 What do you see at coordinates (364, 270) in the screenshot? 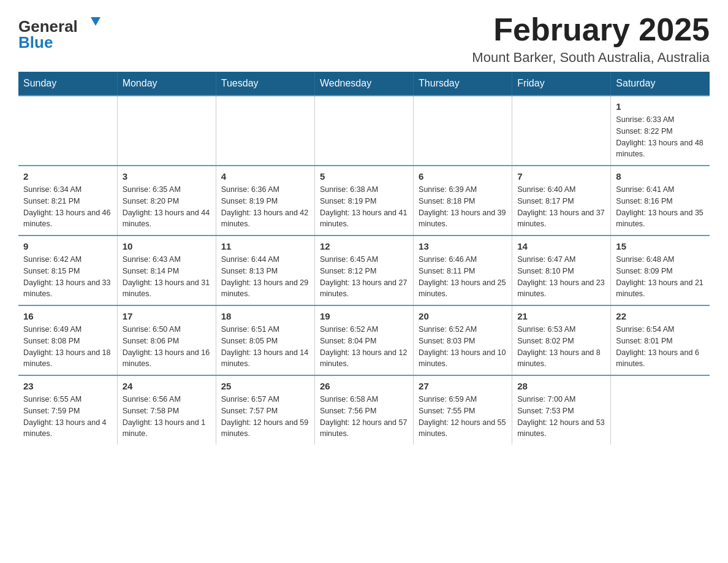
I see `week-row-2: 9Sunrise: 6:42 AMSunset: 8:15 PMDaylight…` at bounding box center [364, 270].